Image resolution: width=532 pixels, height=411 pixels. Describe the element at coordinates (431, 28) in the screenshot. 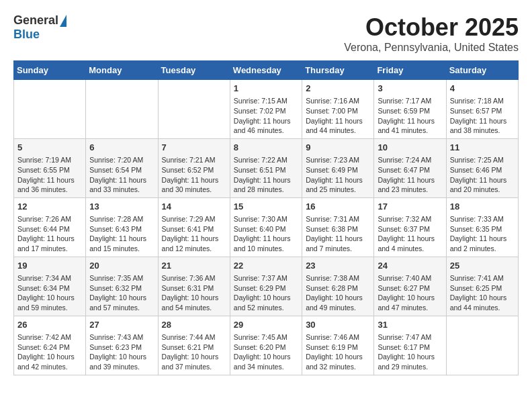

I see `month-title: October 2025` at that location.